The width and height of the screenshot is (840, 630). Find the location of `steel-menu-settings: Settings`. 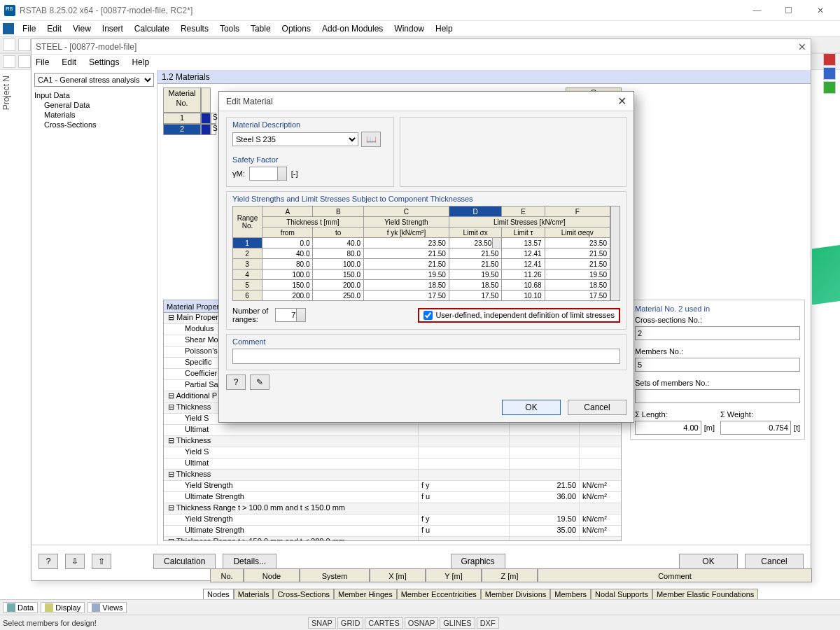

steel-menu-settings: Settings is located at coordinates (104, 62).